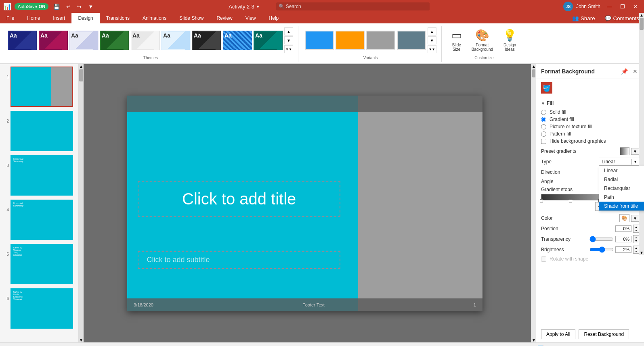 The image size is (644, 346). I want to click on color-picker-btn: 🎨, so click(624, 218).